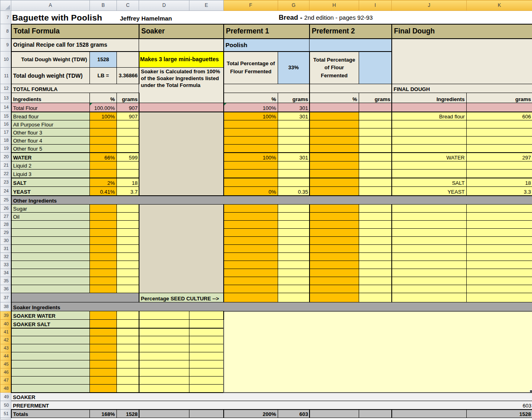 This screenshot has width=532, height=420. I want to click on cell-B13: %, so click(103, 98).